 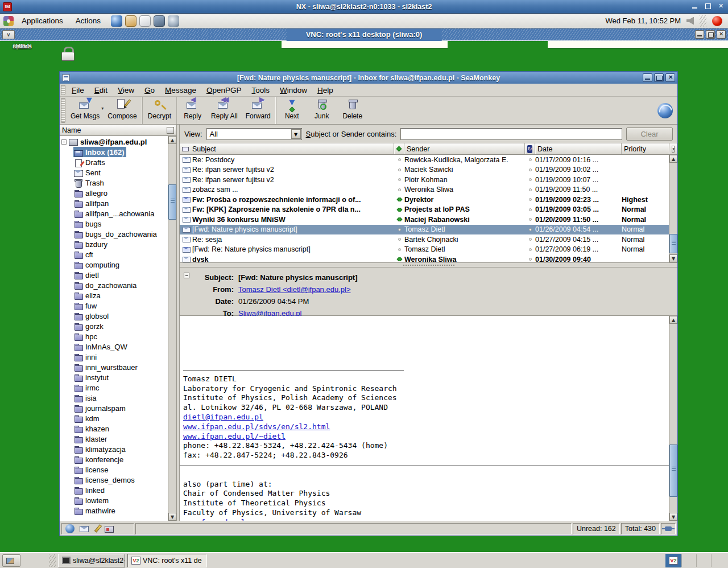 What do you see at coordinates (171, 130) in the screenshot?
I see `folder-pane-picker-icon` at bounding box center [171, 130].